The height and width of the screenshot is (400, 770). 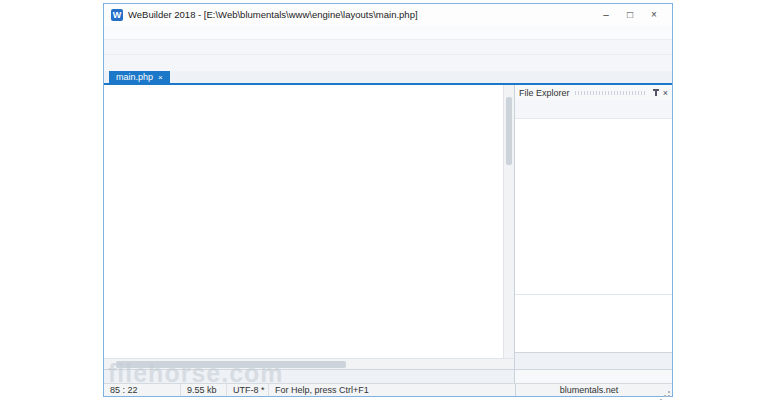 I want to click on status-bar: 85 : 22 9.55 kb UTF-8 * For Help, press …, so click(x=388, y=390).